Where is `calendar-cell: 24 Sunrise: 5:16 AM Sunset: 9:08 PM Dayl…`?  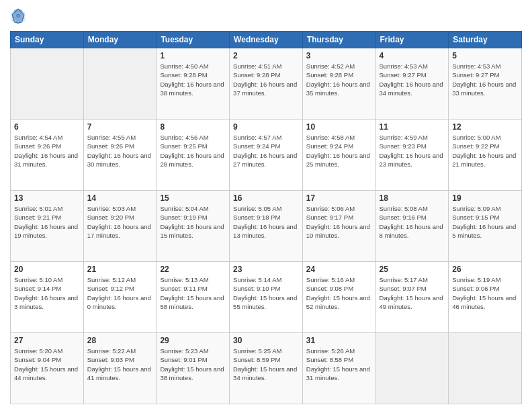 calendar-cell: 24 Sunrise: 5:16 AM Sunset: 9:08 PM Dayl… is located at coordinates (339, 298).